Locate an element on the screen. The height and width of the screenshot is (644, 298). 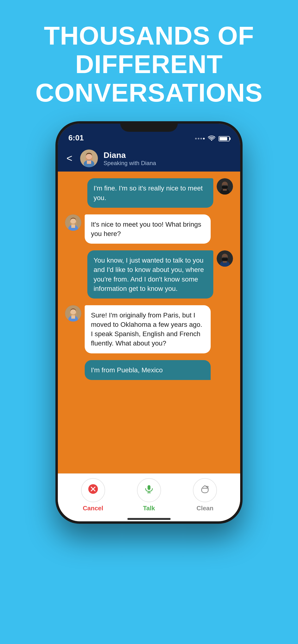
headline-line1: THOUSANDS OF is located at coordinates (149, 36).